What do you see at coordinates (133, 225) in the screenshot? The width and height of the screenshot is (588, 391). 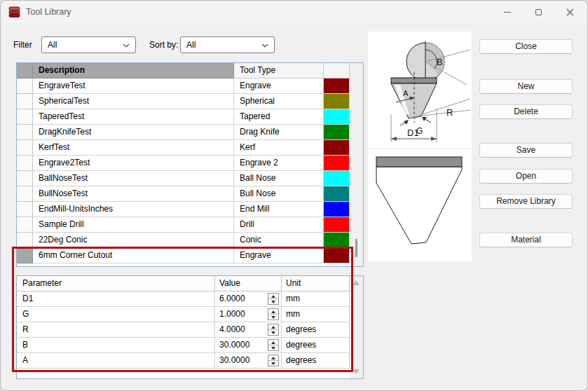 I see `cell-description: Sample Drill` at bounding box center [133, 225].